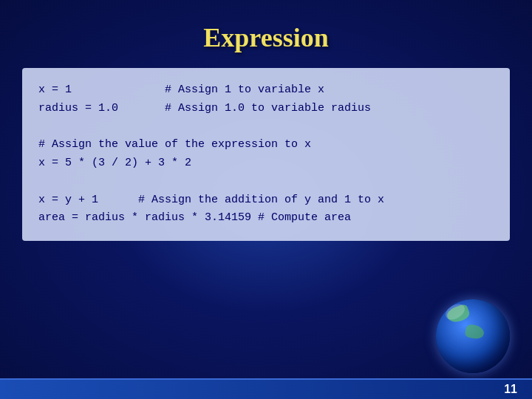 The image size is (532, 399). What do you see at coordinates (174, 145) in the screenshot?
I see `code-line-4: # Assign the value of the expression to …` at bounding box center [174, 145].